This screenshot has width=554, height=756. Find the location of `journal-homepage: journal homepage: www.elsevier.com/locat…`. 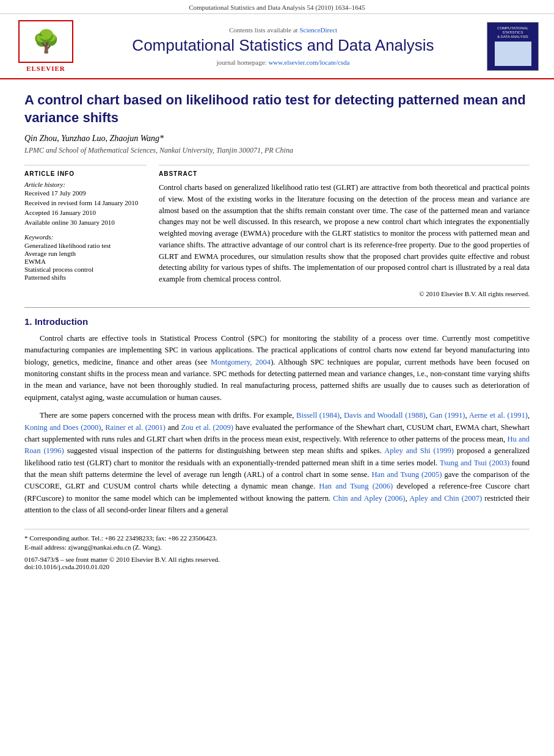

journal-homepage: journal homepage: www.elsevier.com/locat… is located at coordinates (283, 62).